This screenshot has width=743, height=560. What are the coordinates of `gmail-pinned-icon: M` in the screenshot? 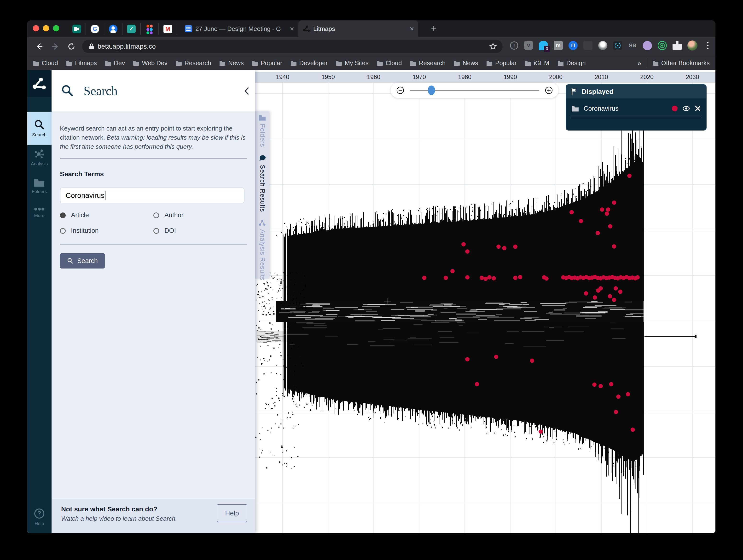 It's located at (168, 29).